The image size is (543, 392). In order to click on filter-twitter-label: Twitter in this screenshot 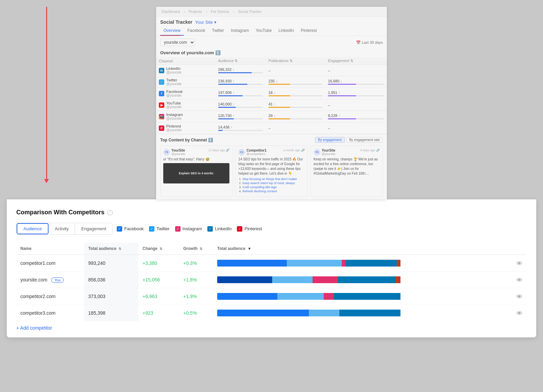, I will do `click(163, 229)`.